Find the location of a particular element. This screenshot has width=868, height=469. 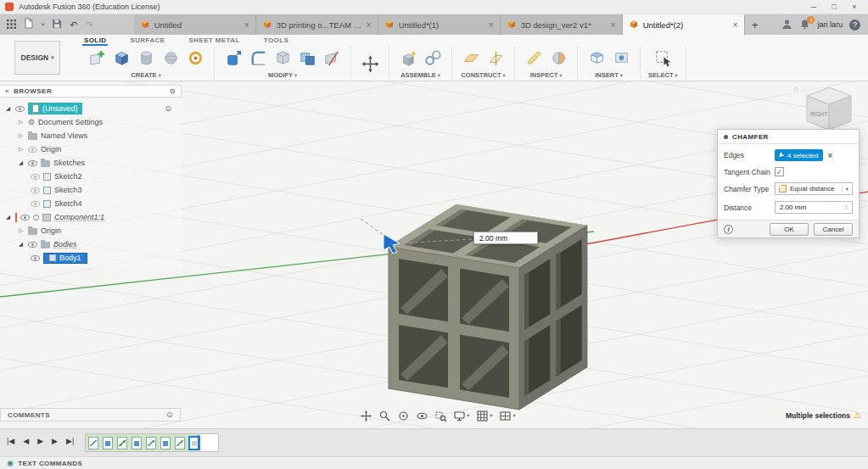

construct-axis-icon is located at coordinates (496, 59).